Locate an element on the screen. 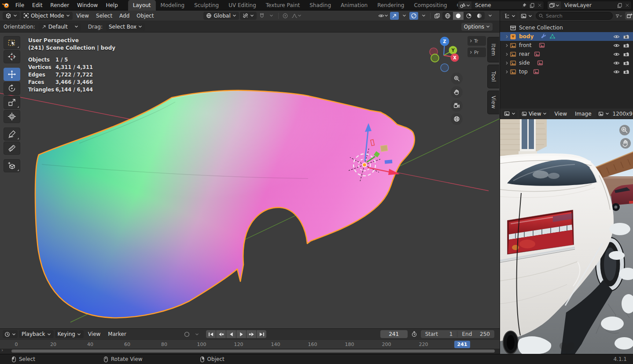  tab-animation: Animation is located at coordinates (354, 5).